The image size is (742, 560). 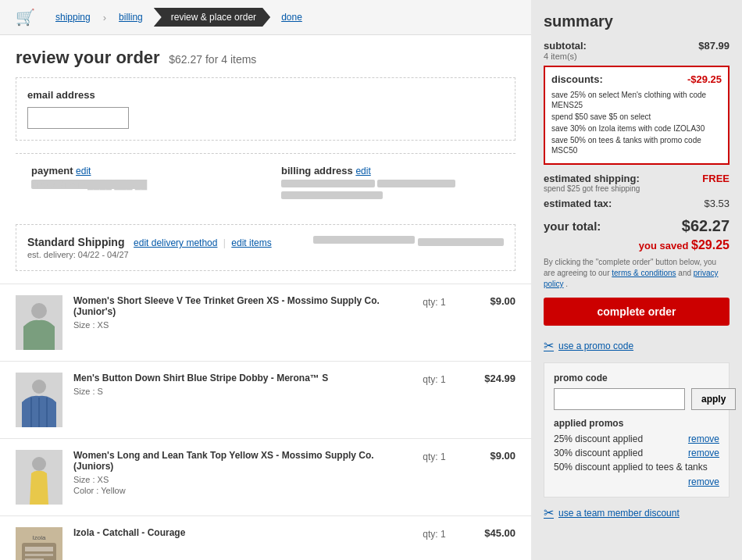 What do you see at coordinates (434, 379) in the screenshot?
I see `item-qty-1: qty: 1` at bounding box center [434, 379].